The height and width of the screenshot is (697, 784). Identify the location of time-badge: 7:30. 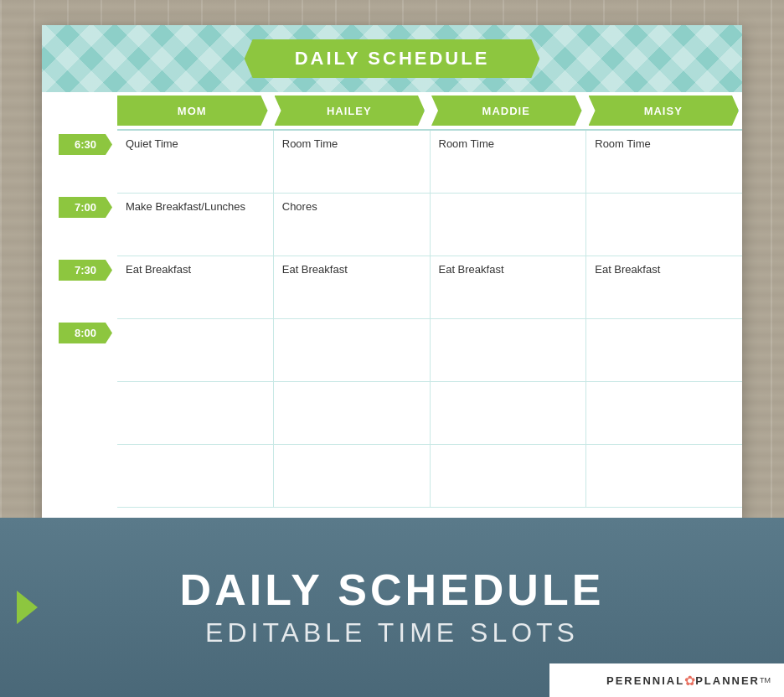
(85, 270).